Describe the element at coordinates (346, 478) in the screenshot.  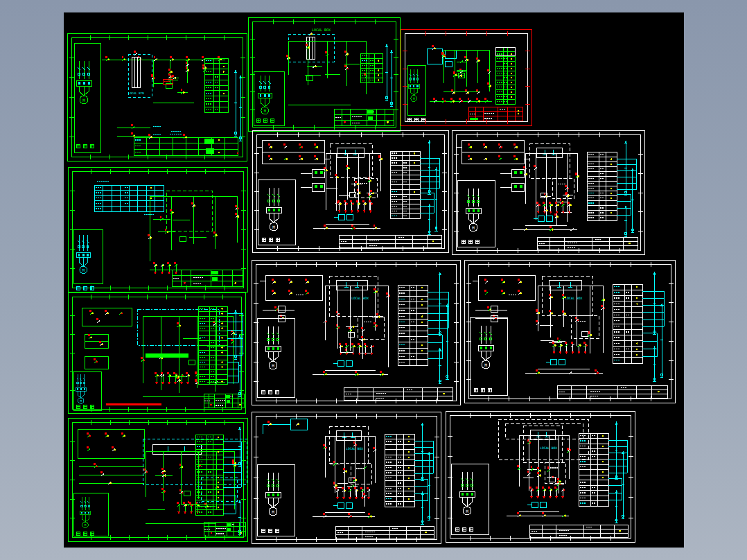
I see `sheet-h: MLOCAL BOX` at that location.